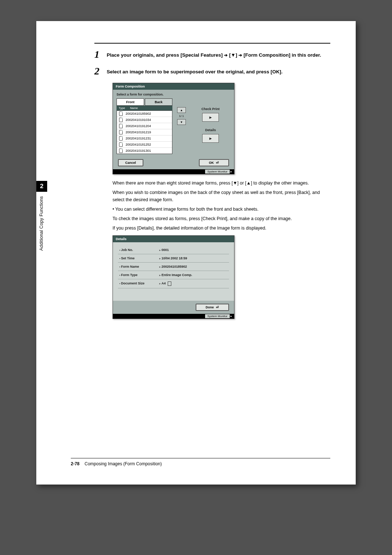  I want to click on chapter-number: 2, so click(42, 186).